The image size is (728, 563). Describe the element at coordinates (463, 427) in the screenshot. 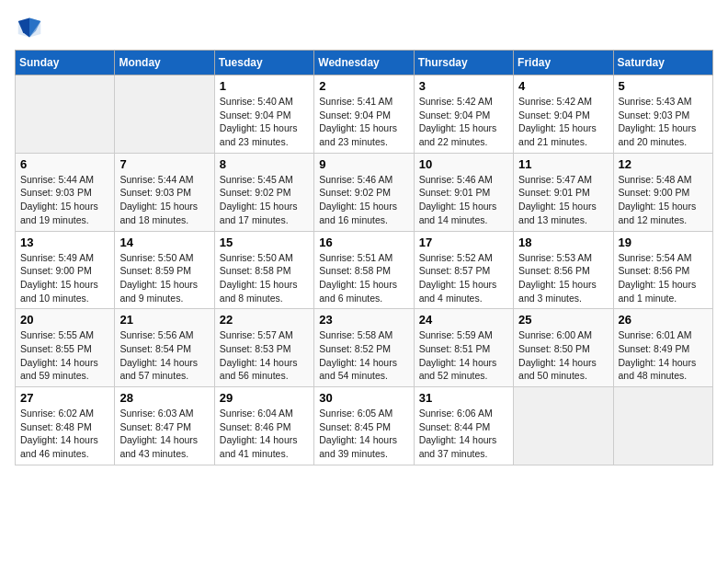

I see `calendar-cell: 31Sunrise: 6:06 AM Sunset: 8:44 PM Dayli…` at that location.